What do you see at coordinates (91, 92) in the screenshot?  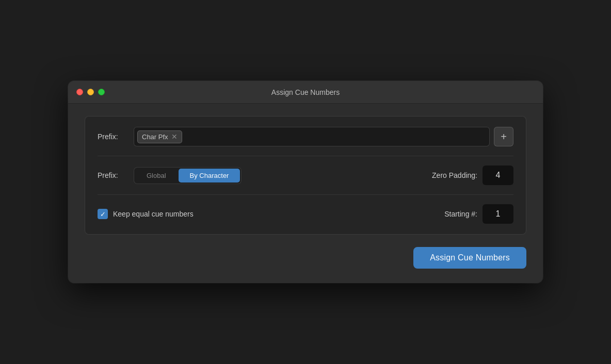 I see `minimize-button` at bounding box center [91, 92].